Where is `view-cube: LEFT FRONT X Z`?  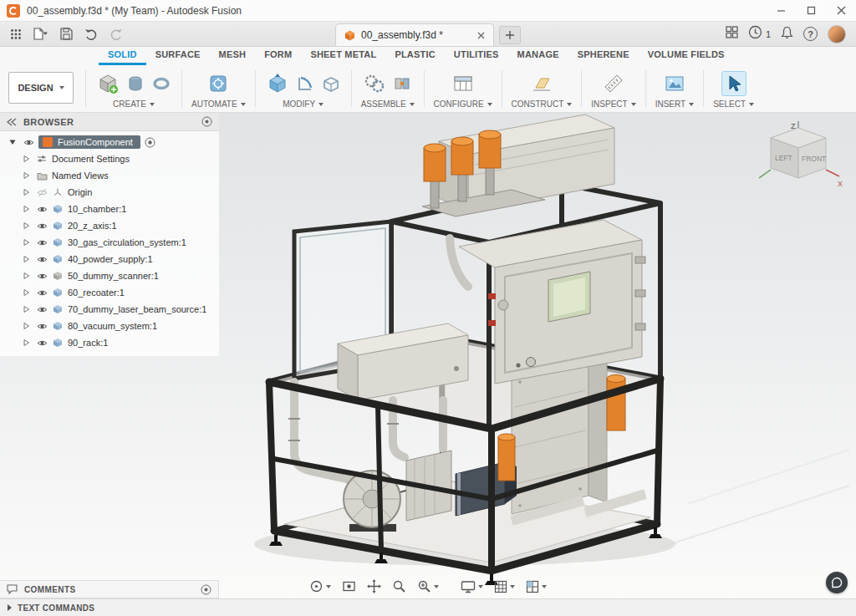
view-cube: LEFT FRONT X Z is located at coordinates (799, 160).